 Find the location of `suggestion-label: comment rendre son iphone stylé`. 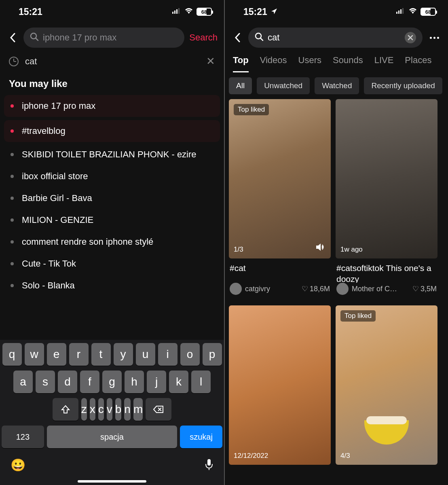

suggestion-label: comment rendre son iphone stylé is located at coordinates (87, 242).